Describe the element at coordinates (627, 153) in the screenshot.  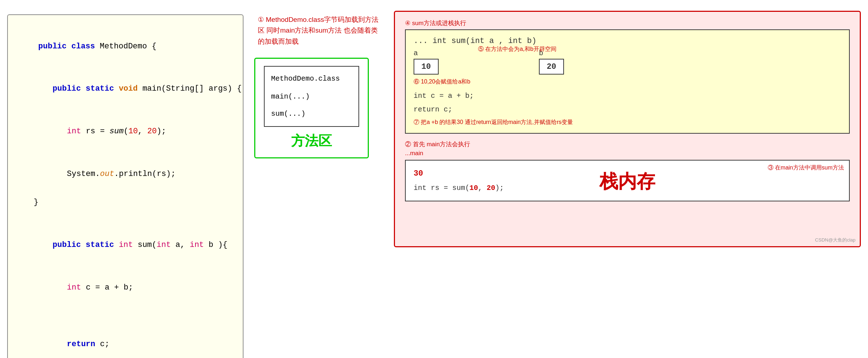
I see `annotation-2-sub: ...main` at that location.